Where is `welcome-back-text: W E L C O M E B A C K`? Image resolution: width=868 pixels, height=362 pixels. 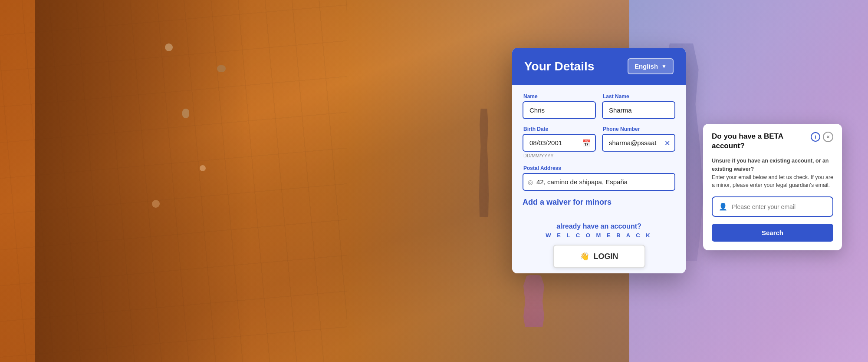
welcome-back-text: W E L C O M E B A C K is located at coordinates (599, 236).